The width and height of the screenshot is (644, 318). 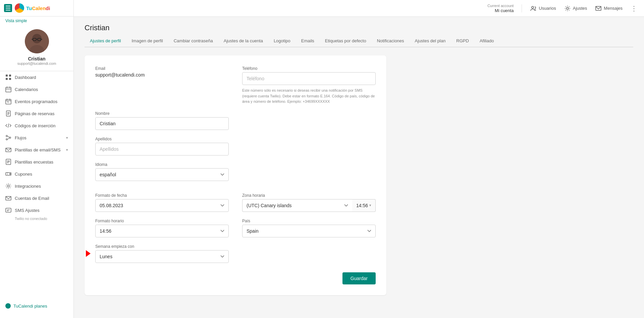 What do you see at coordinates (543, 8) in the screenshot?
I see `usuarios-button: Usuarios` at bounding box center [543, 8].